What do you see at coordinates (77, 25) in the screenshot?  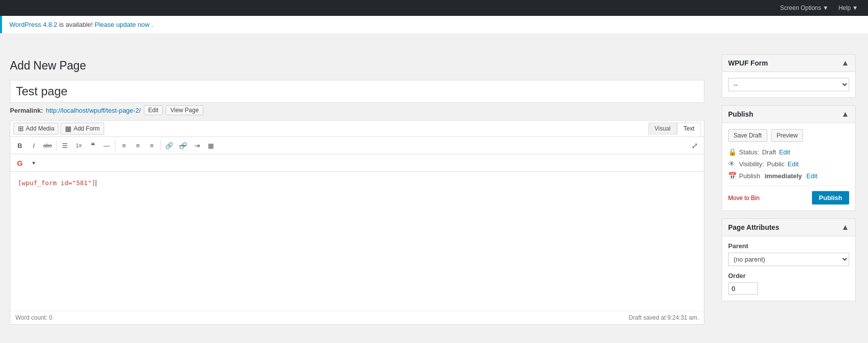 I see `update-notice-middle: is available!` at bounding box center [77, 25].